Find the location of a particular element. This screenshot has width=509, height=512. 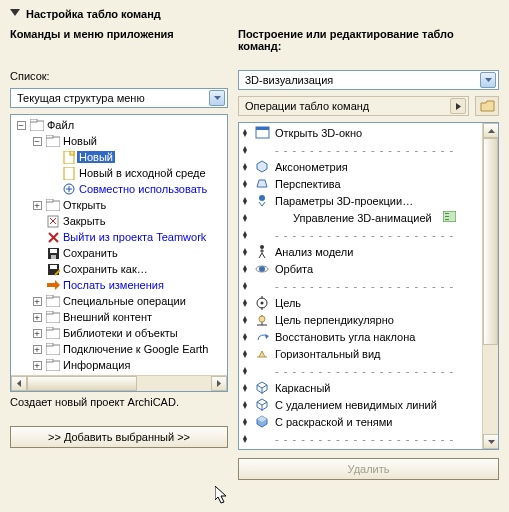

tree-item-new-default: Новый в исходной среде is located at coordinates (120, 173).